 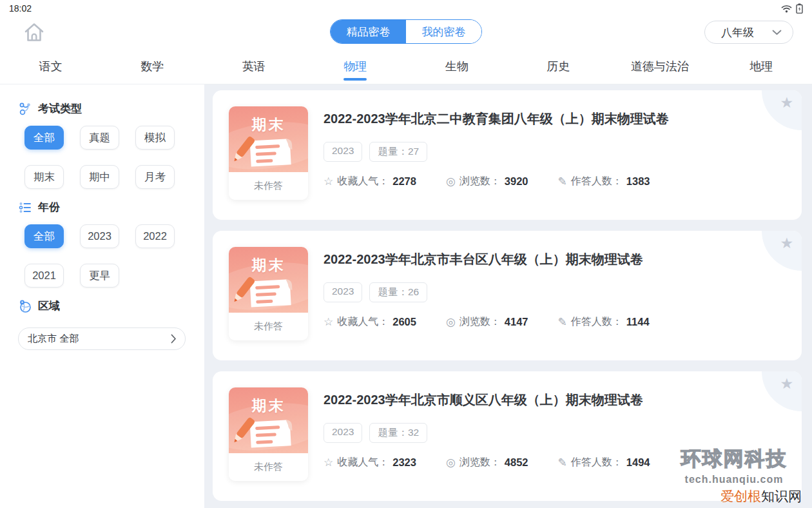 What do you see at coordinates (539, 150) in the screenshot?
I see `paper-info: 2022-2023学年北京二中教育集团八年级（上）期末物理试卷 2023 题量：…` at bounding box center [539, 150].